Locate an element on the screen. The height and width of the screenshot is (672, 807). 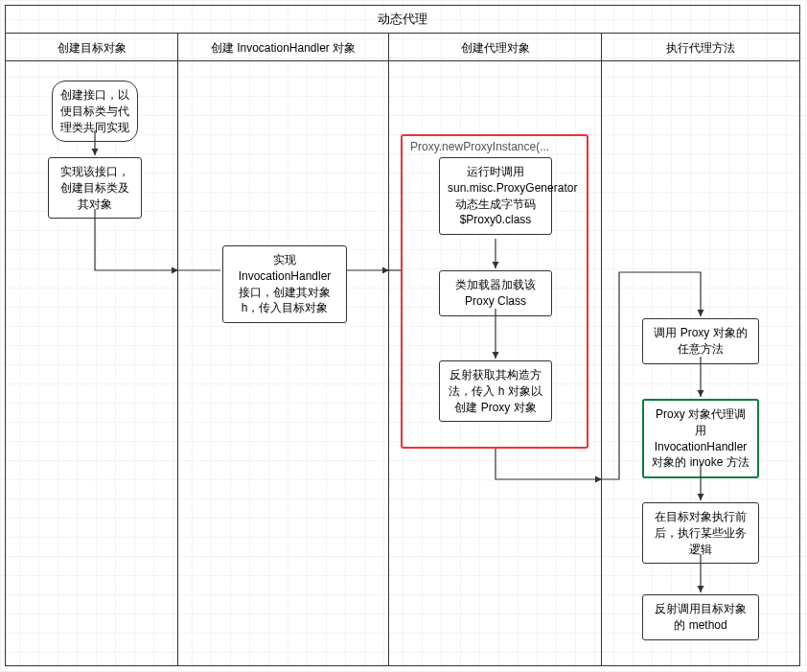
node-constructor: 反射获取其构造方法，传入 h 对象以创建 Proxy 对象 is located at coordinates (496, 391).